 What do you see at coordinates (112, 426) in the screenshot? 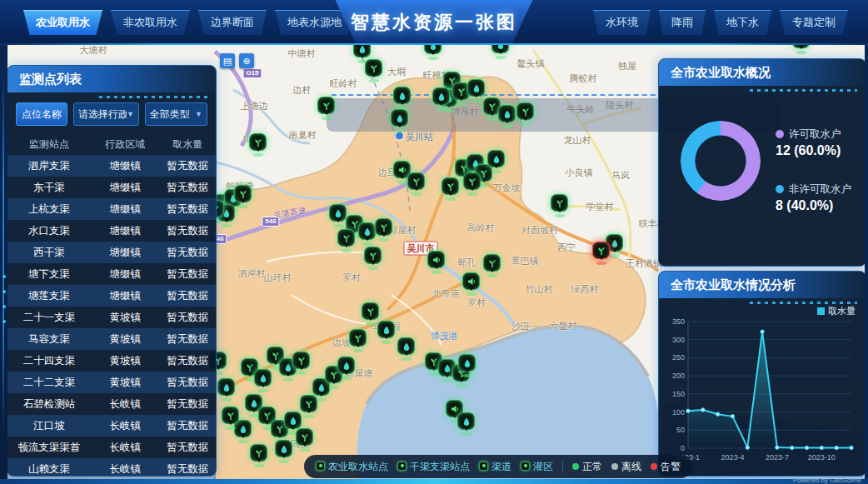
I see `table-row: 江口坡长岐镇暂无数据` at bounding box center [112, 426].